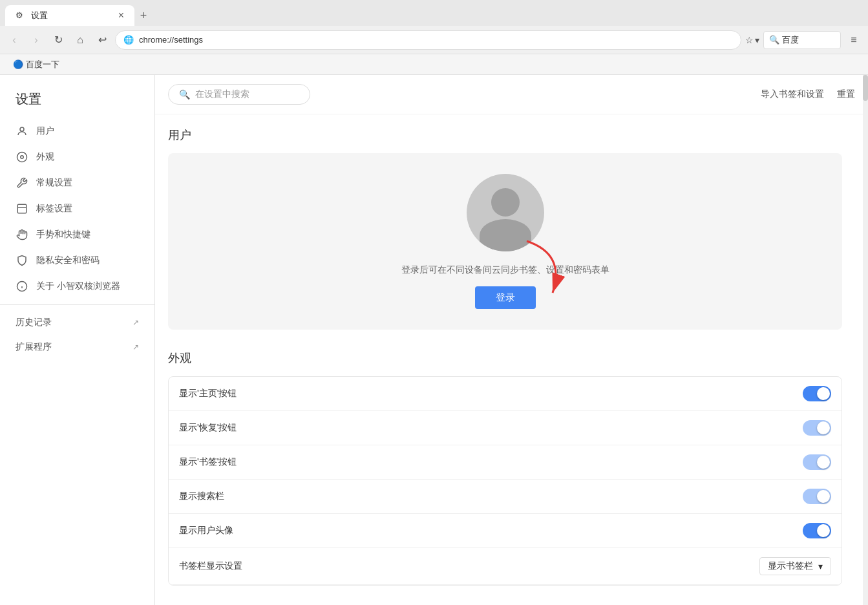  I want to click on sidebar-appearance-label: 外观, so click(45, 157).